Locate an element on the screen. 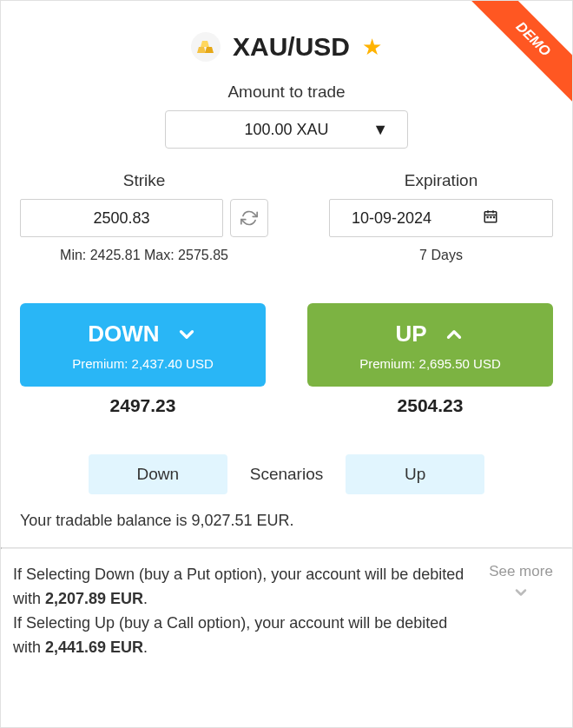 The height and width of the screenshot is (728, 573). info-up-amount: 2,441.69 EUR is located at coordinates (94, 647).